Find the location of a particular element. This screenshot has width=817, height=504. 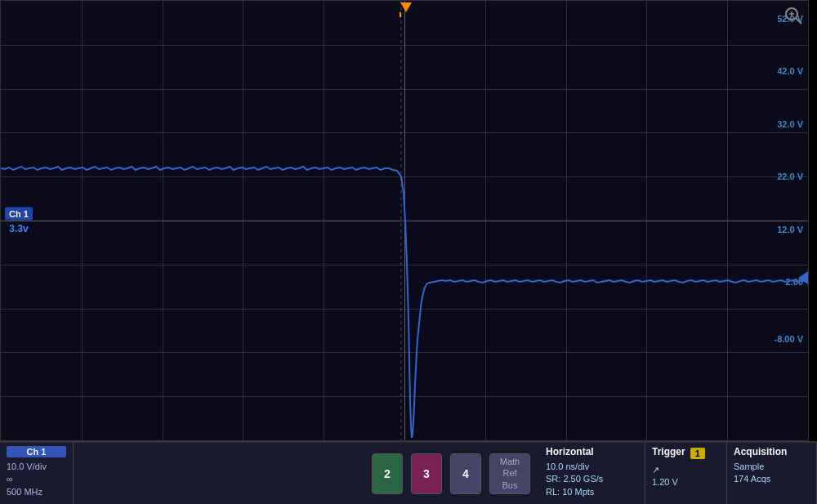

horizontal-samplerate: SR: 2.50 GS/s is located at coordinates (574, 479).